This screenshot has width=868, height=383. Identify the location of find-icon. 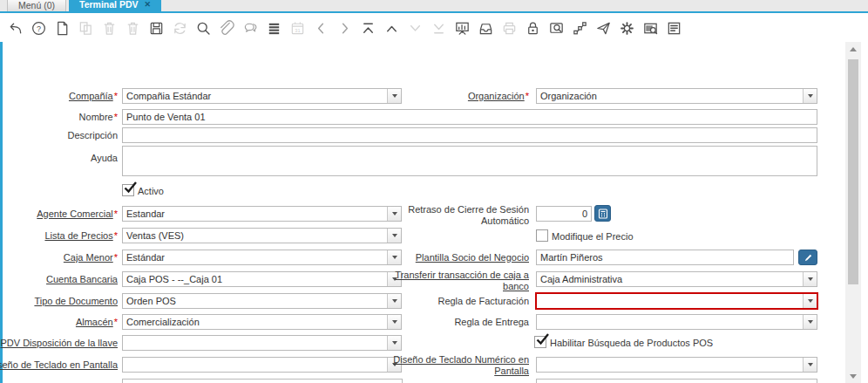
(203, 29).